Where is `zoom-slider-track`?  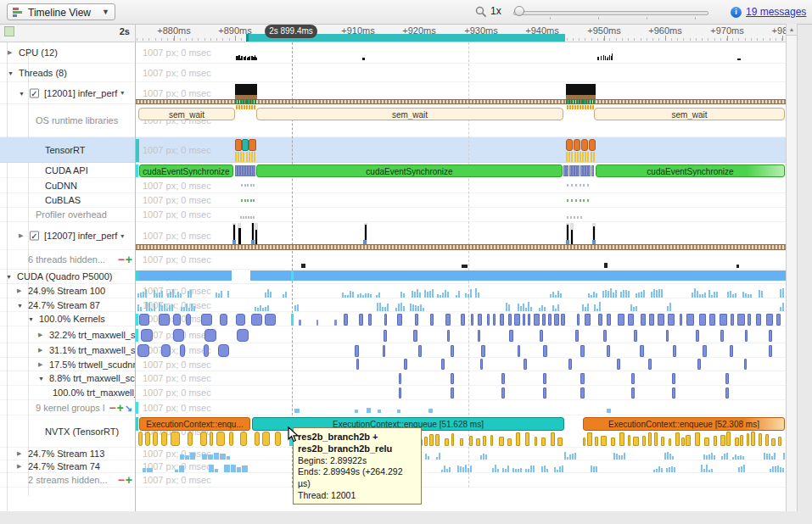
zoom-slider-track is located at coordinates (611, 14).